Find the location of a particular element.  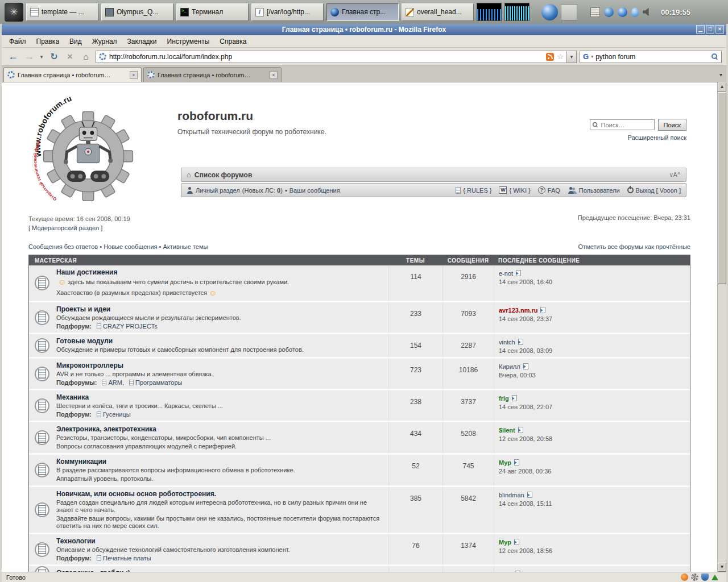

members-link: Пользователи is located at coordinates (594, 190).